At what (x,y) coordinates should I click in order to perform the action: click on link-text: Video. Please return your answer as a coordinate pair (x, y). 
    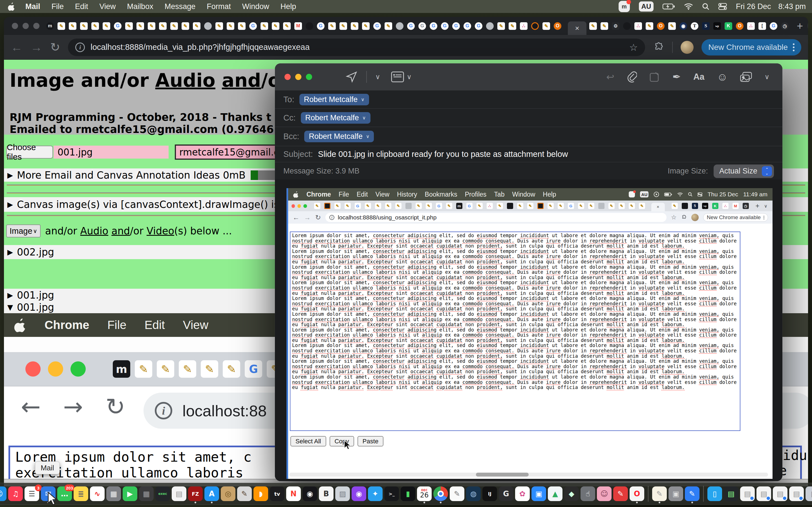
    Looking at the image, I should click on (160, 231).